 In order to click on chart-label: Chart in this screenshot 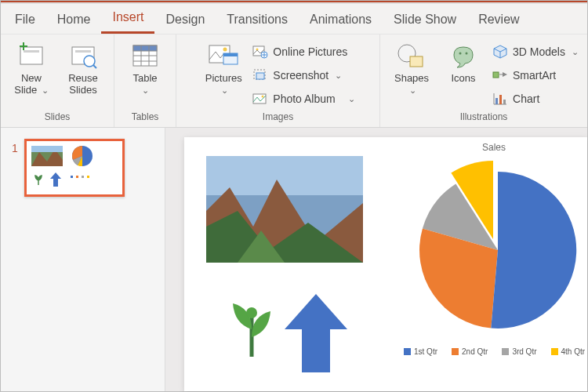, I will do `click(526, 99)`.